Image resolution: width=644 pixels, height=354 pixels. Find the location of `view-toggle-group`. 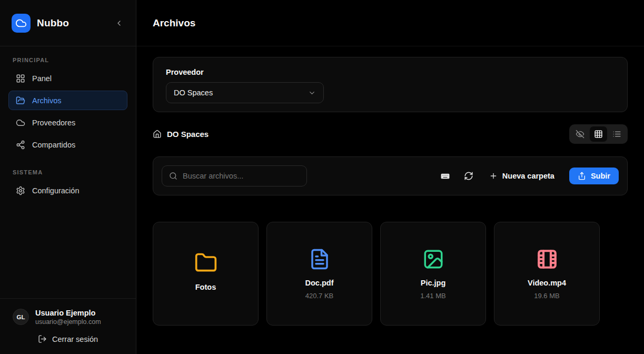

view-toggle-group is located at coordinates (598, 134).